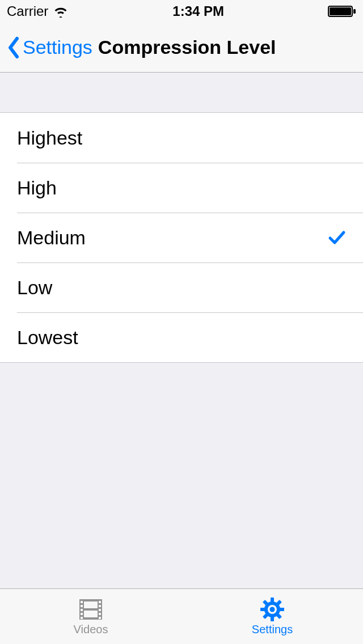 This screenshot has width=363, height=644. What do you see at coordinates (182, 138) in the screenshot?
I see `option-highest: Highest` at bounding box center [182, 138].